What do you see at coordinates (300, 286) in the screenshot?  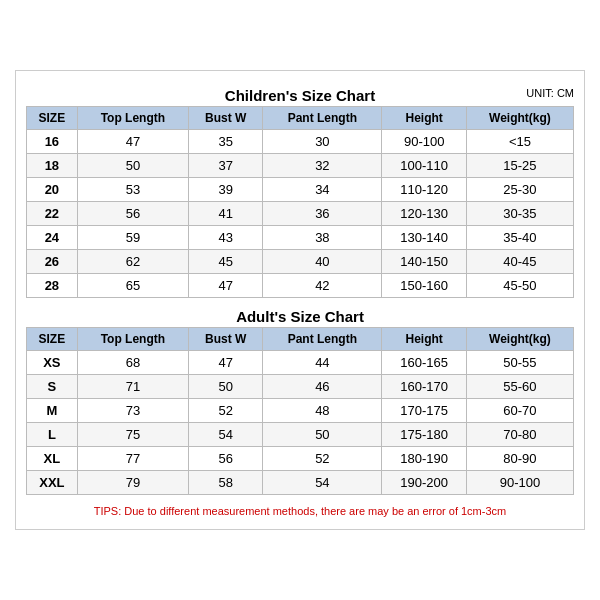 I see `table-row: 28654742150-16045-50` at bounding box center [300, 286].